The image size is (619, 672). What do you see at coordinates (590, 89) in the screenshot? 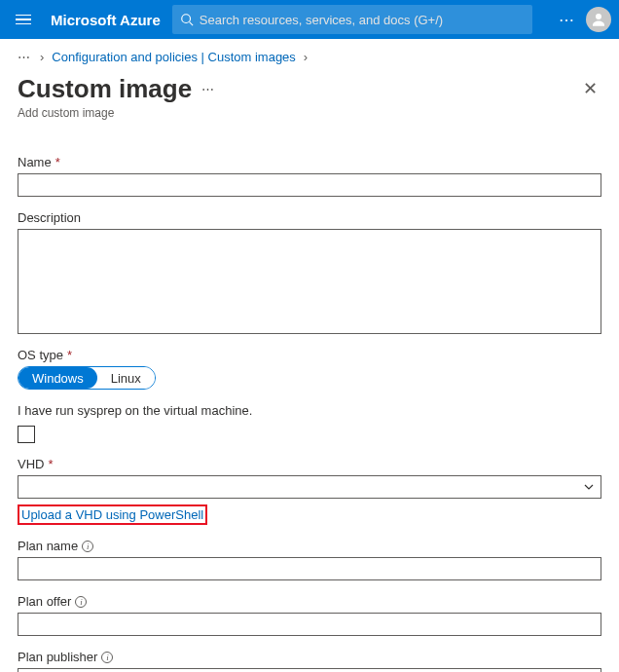
I see `close-icon: ✕` at bounding box center [590, 89].